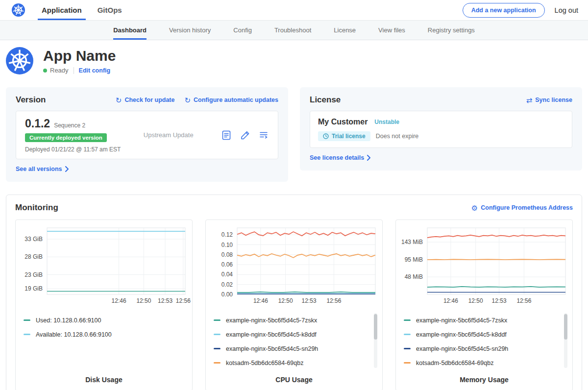  What do you see at coordinates (104, 266) in the screenshot?
I see `chart-svg: 33 GiB28 GiB23 GiB19 GiB12:4612:5012:531…` at bounding box center [104, 266].